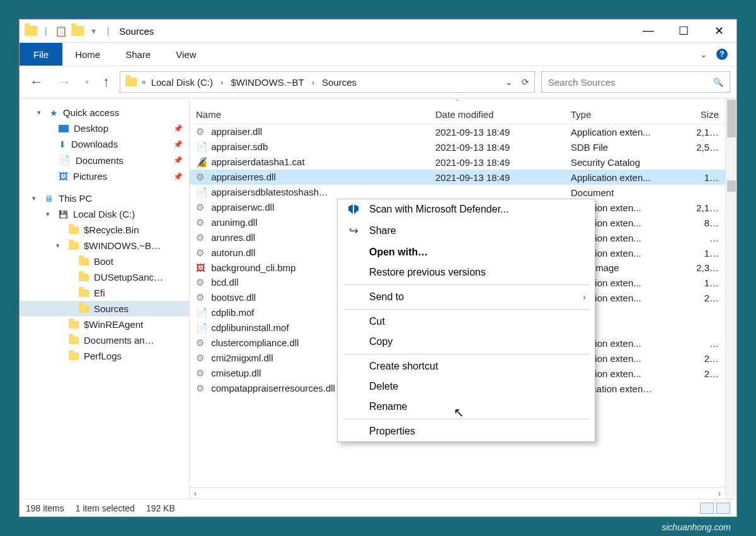 Image resolution: width=756 pixels, height=536 pixels. Describe the element at coordinates (466, 342) in the screenshot. I see `menu-copy: Copy` at that location.